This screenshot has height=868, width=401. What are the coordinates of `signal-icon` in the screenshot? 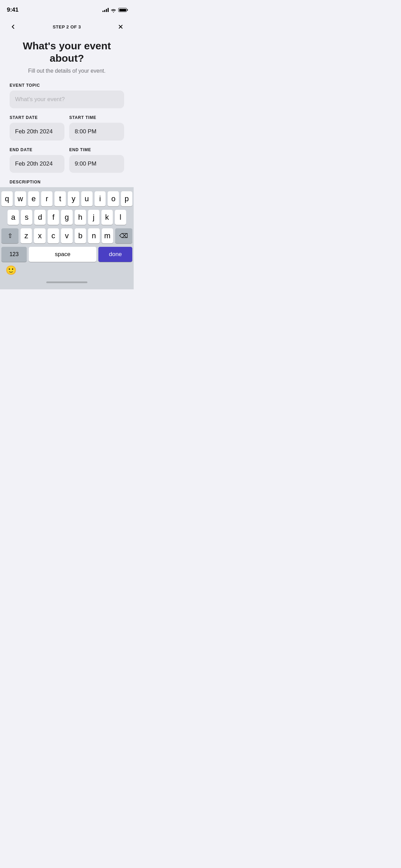 It's located at (106, 10).